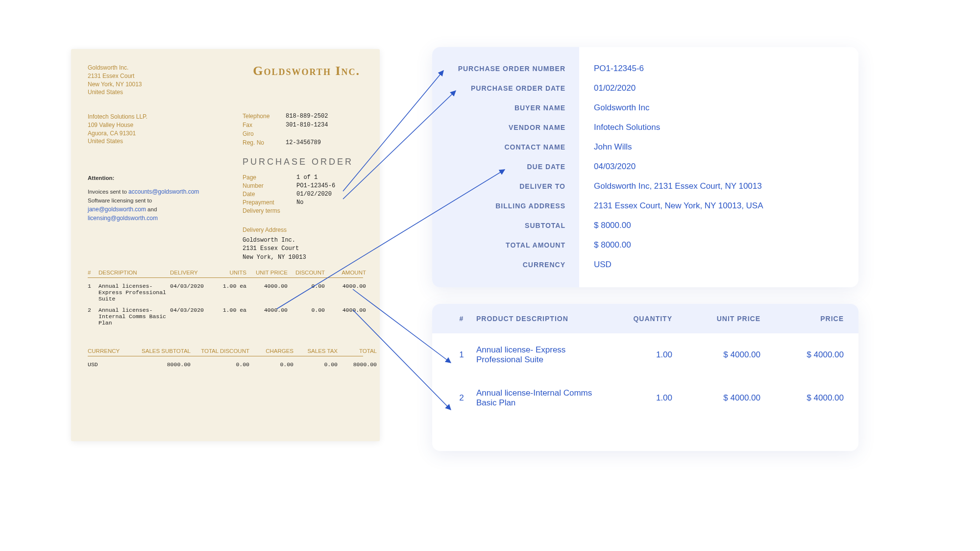 The width and height of the screenshot is (980, 551). Describe the element at coordinates (225, 292) in the screenshot. I see `line-item-row: 1 Annual licenses- Express Professional …` at that location.